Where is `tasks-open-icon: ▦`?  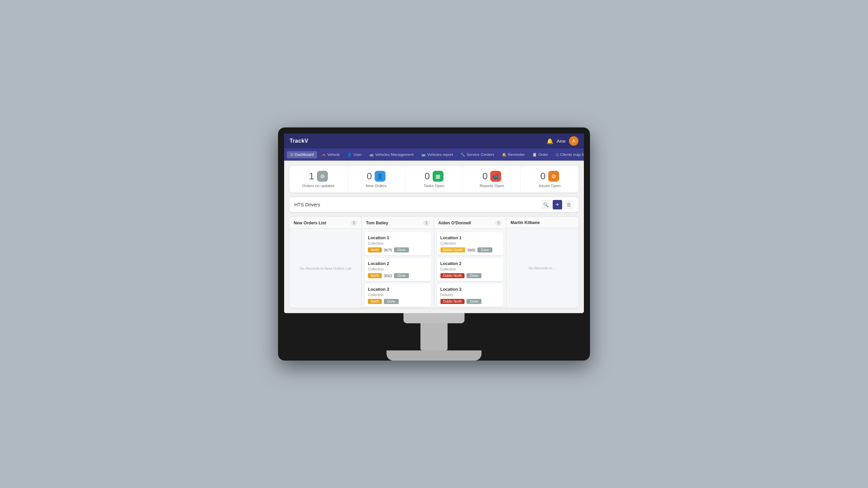 tasks-open-icon: ▦ is located at coordinates (438, 176).